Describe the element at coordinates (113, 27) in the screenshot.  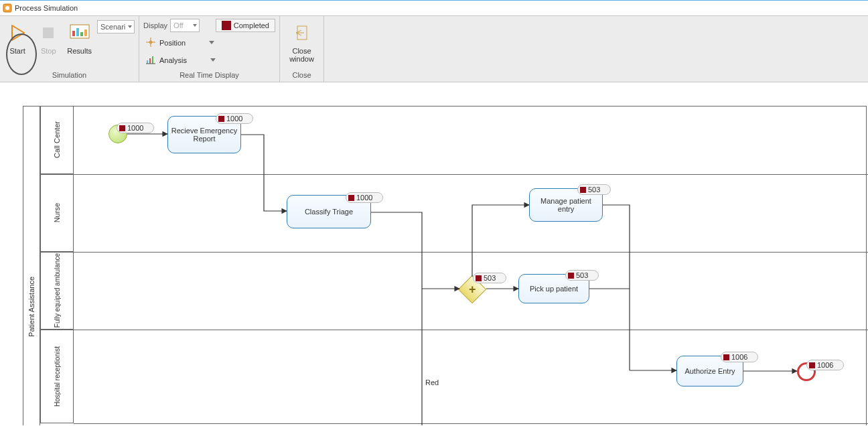
I see `scenario-selected: Scenari` at that location.